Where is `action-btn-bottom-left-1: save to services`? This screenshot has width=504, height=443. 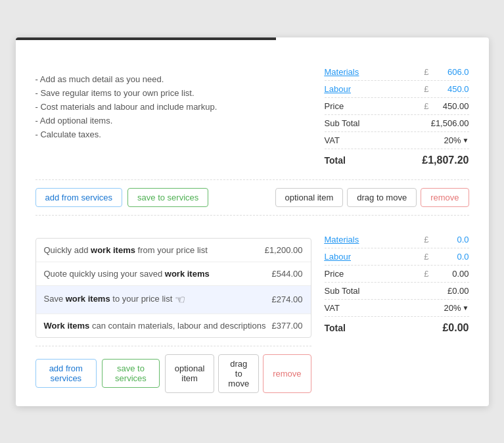 action-btn-bottom-left-1: save to services is located at coordinates (131, 373).